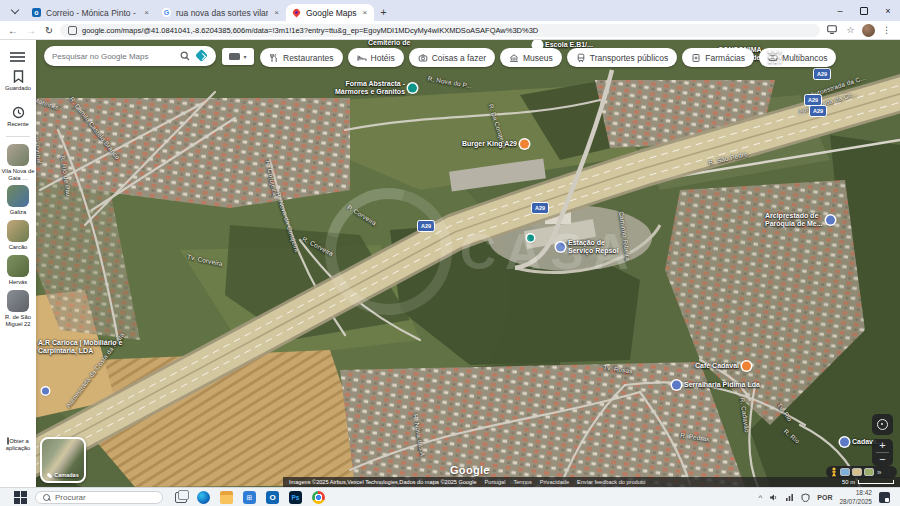 Image resolution: width=900 pixels, height=506 pixels. Describe the element at coordinates (238, 56) in the screenshot. I see `input-tools-widget: ▾` at that location.